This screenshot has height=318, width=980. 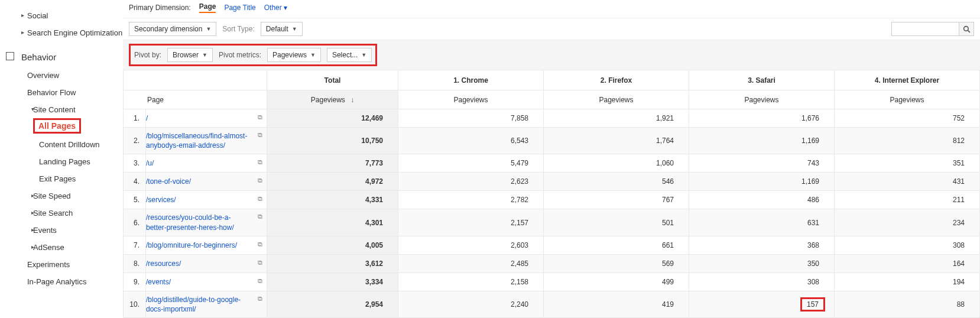 I want to click on header-chrome-pageviews: Pageviews, so click(x=471, y=100).